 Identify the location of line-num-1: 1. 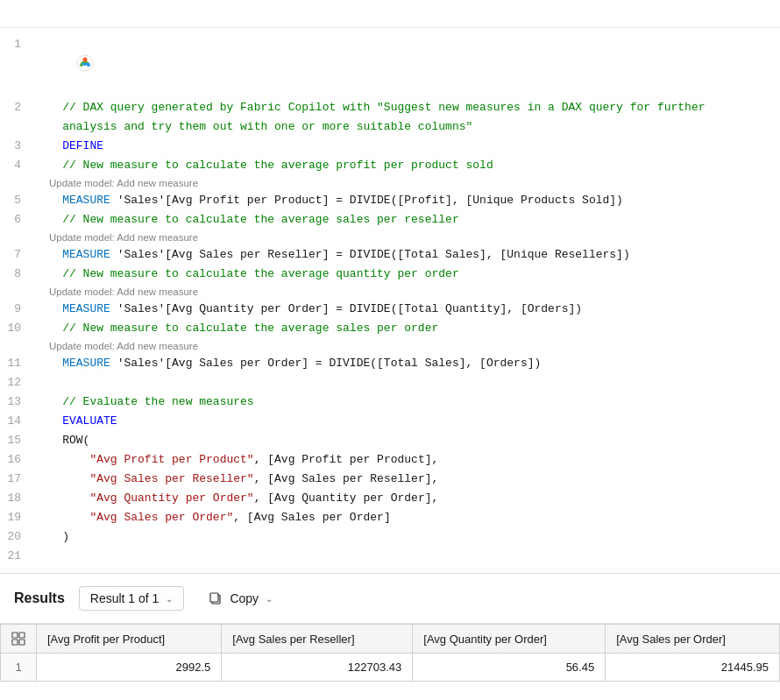
(18, 45).